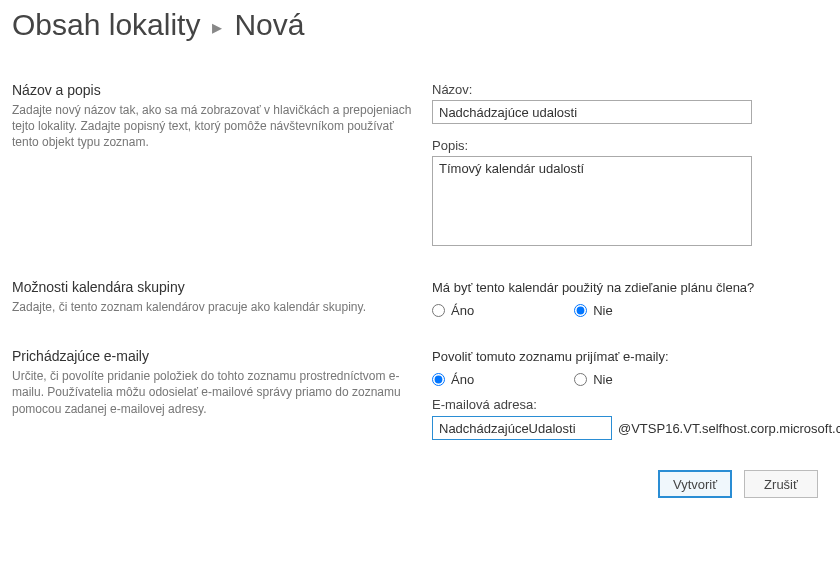  What do you see at coordinates (594, 310) in the screenshot?
I see `group-calendar-no-option: Nie` at bounding box center [594, 310].